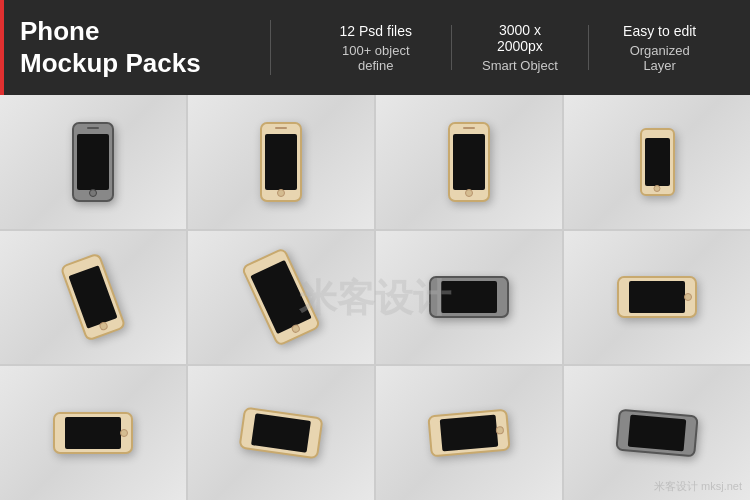 Image resolution: width=750 pixels, height=500 pixels. I want to click on feature-group-1: 12 Psd files 100+ object define, so click(376, 48).